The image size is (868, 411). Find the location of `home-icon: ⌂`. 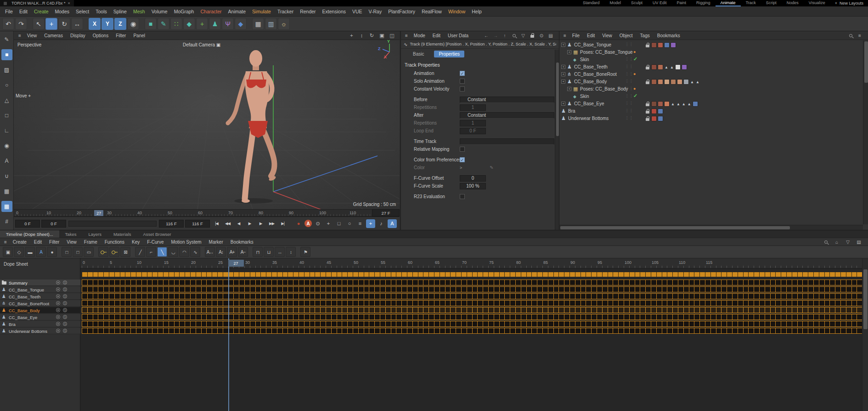

home-icon: ⌂ is located at coordinates (837, 242).